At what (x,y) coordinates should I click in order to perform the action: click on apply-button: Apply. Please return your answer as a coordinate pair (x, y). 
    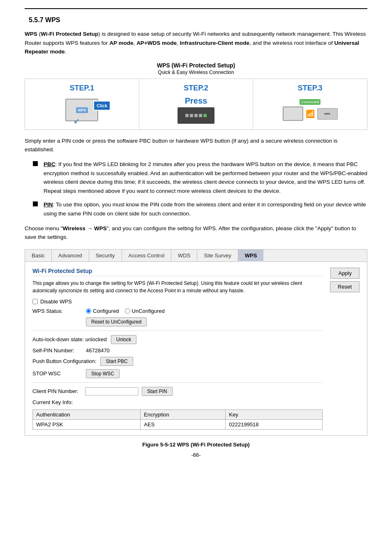
    Looking at the image, I should click on (345, 273).